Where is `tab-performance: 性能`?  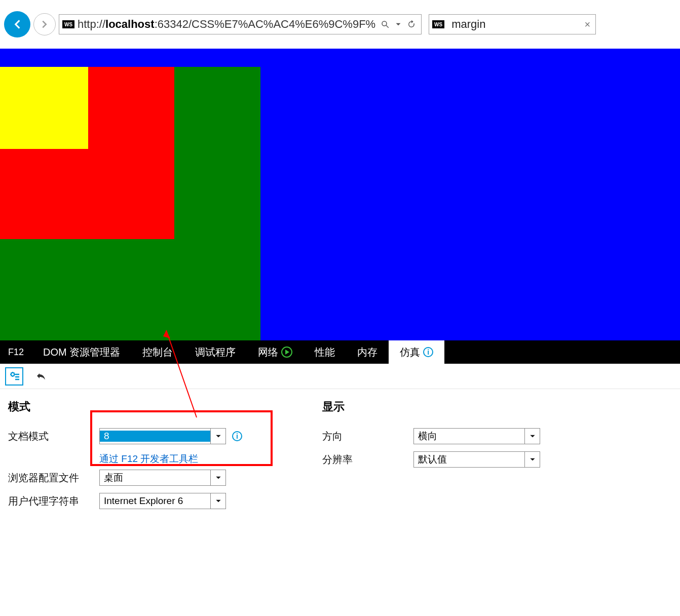
tab-performance: 性能 is located at coordinates (325, 352).